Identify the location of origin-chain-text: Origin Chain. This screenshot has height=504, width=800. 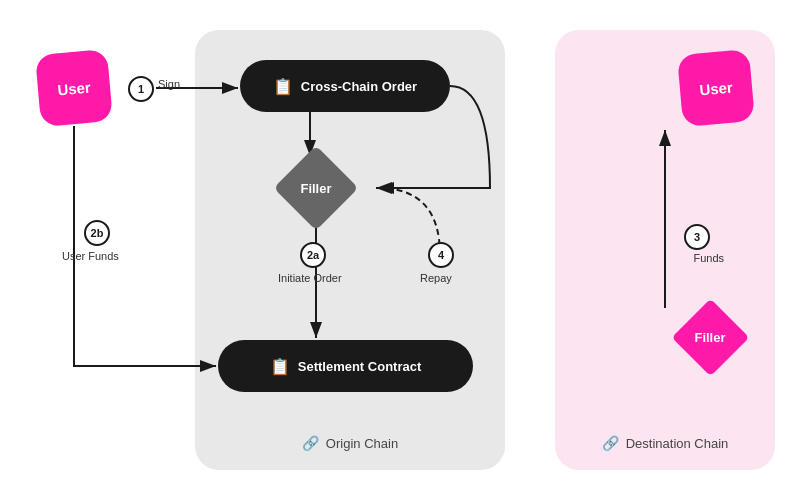
(362, 444).